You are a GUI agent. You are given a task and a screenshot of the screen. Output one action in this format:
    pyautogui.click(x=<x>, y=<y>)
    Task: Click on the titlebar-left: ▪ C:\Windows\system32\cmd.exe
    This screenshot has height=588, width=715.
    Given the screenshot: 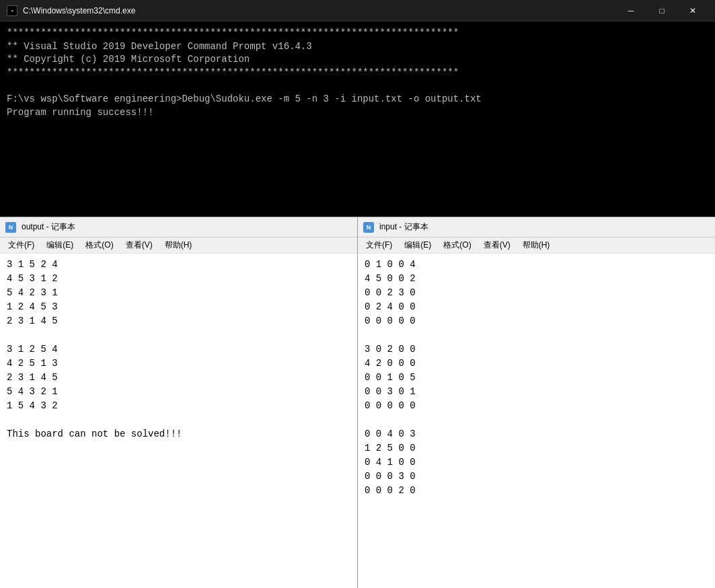 What is the action you would take?
    pyautogui.click(x=71, y=11)
    